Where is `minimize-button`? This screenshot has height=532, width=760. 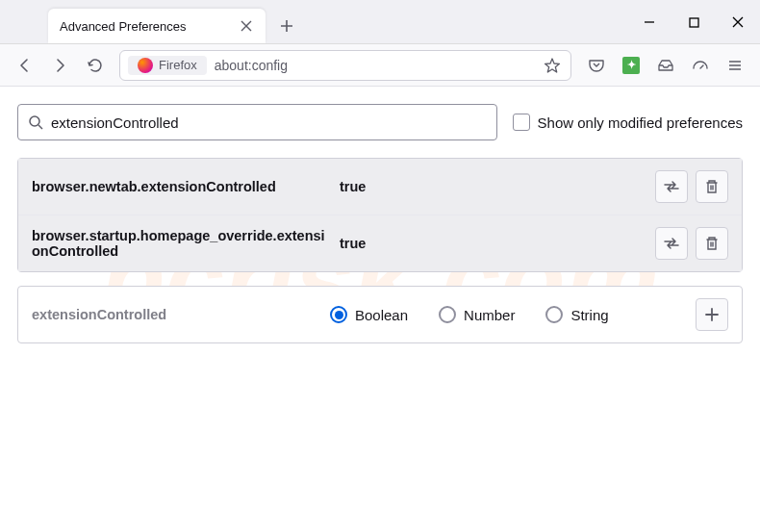 minimize-button is located at coordinates (649, 22).